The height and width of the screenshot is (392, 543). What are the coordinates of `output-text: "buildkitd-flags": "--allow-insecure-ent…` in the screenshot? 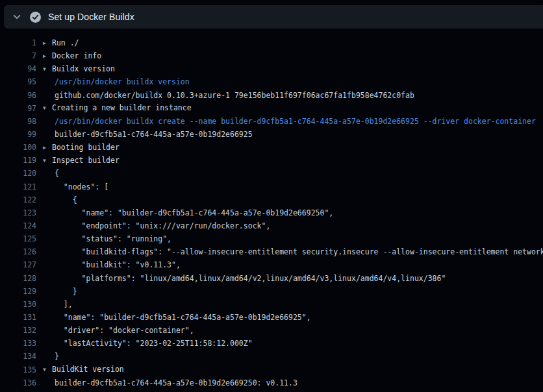 It's located at (293, 252).